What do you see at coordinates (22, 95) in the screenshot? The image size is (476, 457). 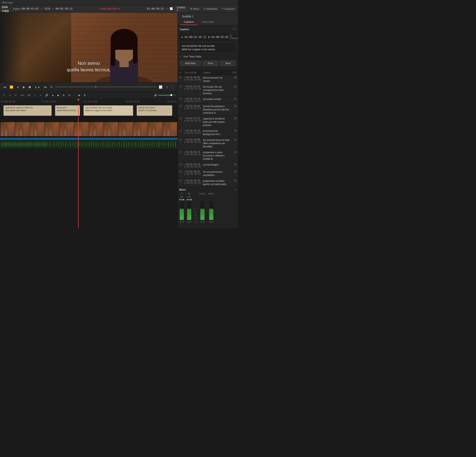 I see `roll-tool: ⟺` at bounding box center [22, 95].